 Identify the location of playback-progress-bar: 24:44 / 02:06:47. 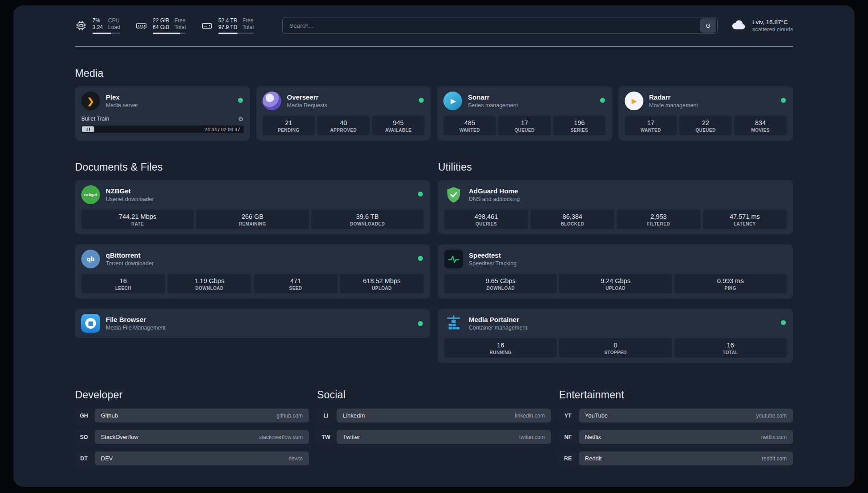
(163, 130).